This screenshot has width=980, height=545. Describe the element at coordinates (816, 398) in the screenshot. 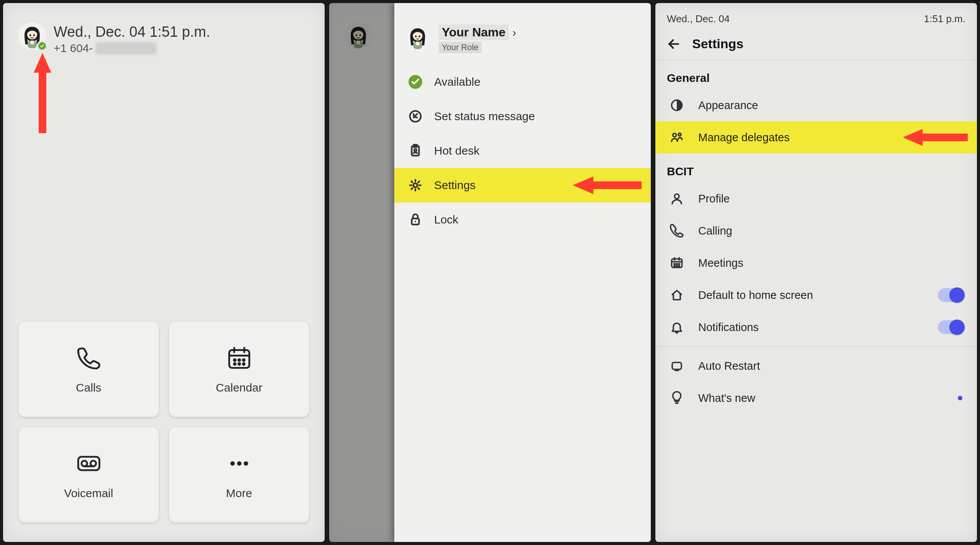

I see `settings-row-whats-new: What's new` at that location.